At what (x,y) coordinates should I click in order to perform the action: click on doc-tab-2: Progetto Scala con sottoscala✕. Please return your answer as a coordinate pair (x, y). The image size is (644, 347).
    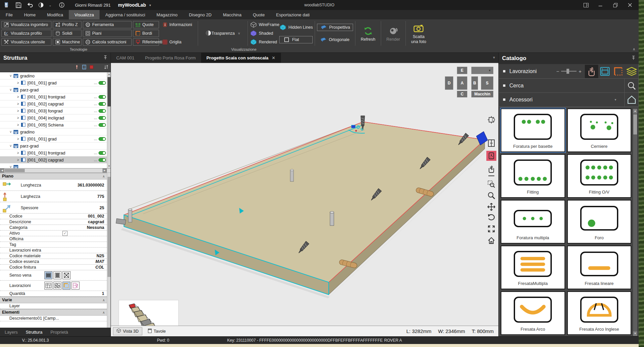
    Looking at the image, I should click on (241, 58).